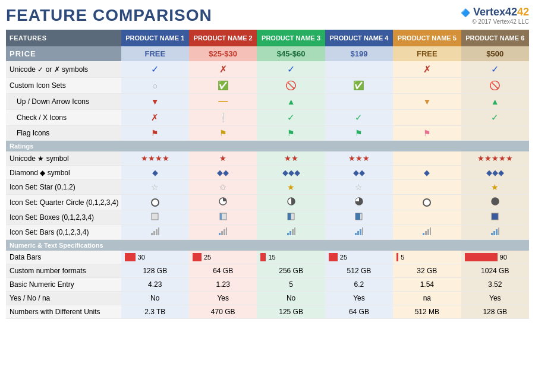 The height and width of the screenshot is (392, 535). What do you see at coordinates (155, 118) in the screenshot?
I see `cell-p1: ✗` at bounding box center [155, 118].